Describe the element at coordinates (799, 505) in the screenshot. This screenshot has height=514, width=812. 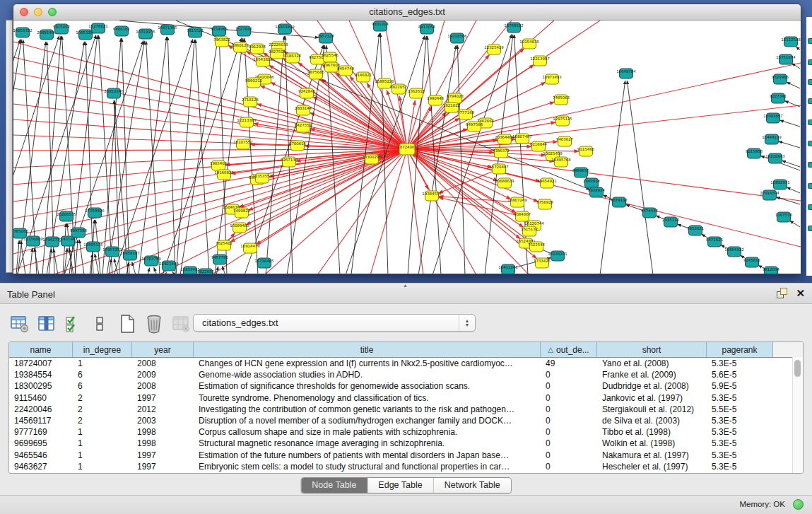
I see `memory-status-indicator` at that location.